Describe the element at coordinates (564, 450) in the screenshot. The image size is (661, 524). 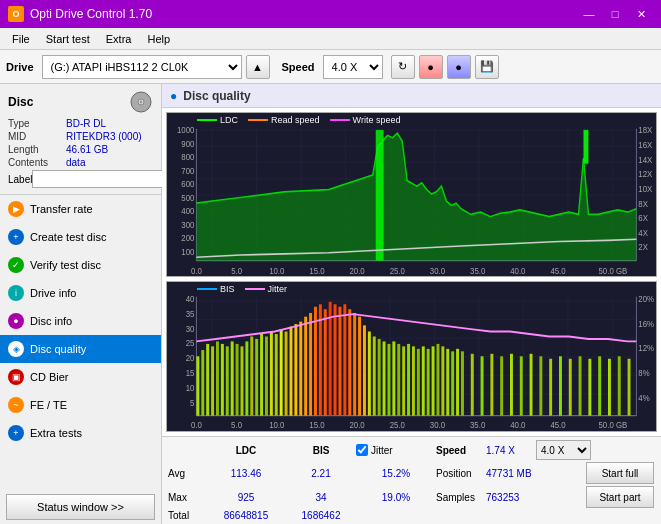
I see `speed-select-stats: 4.0 X` at that location.